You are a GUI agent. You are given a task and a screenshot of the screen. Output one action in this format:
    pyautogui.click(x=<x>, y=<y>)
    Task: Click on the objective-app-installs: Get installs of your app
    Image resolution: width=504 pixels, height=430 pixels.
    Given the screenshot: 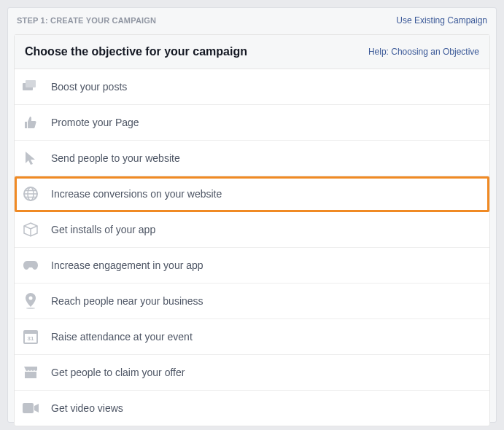 What is the action you would take?
    pyautogui.click(x=252, y=230)
    